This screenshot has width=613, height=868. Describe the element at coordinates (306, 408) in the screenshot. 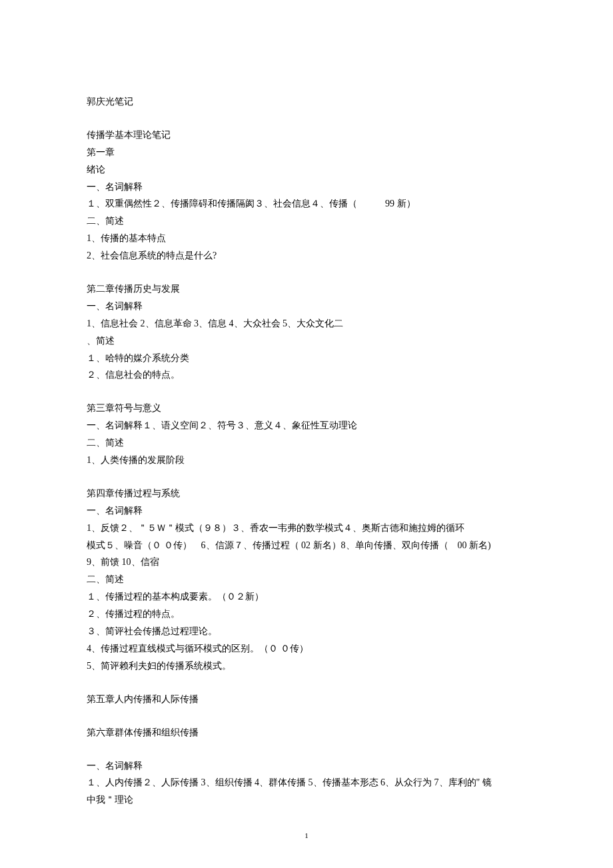

I see `text-line: 第三章符号与意义` at that location.